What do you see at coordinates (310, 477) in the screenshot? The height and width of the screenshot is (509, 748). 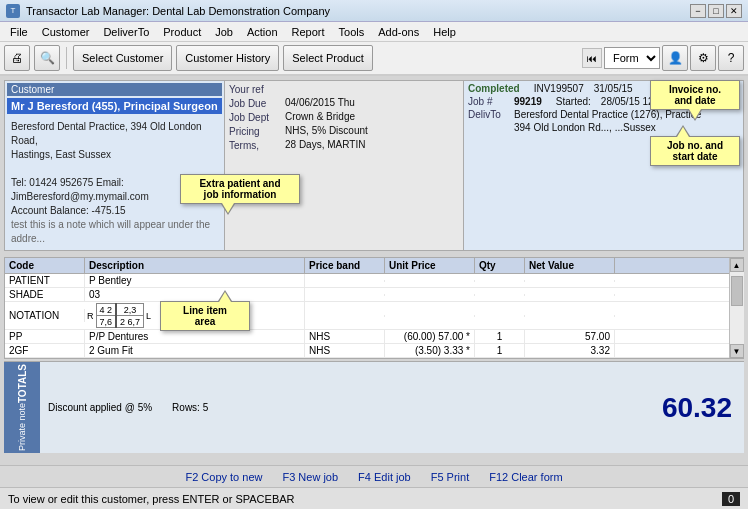 I see `hotkey-f3: F3 New job` at bounding box center [310, 477].